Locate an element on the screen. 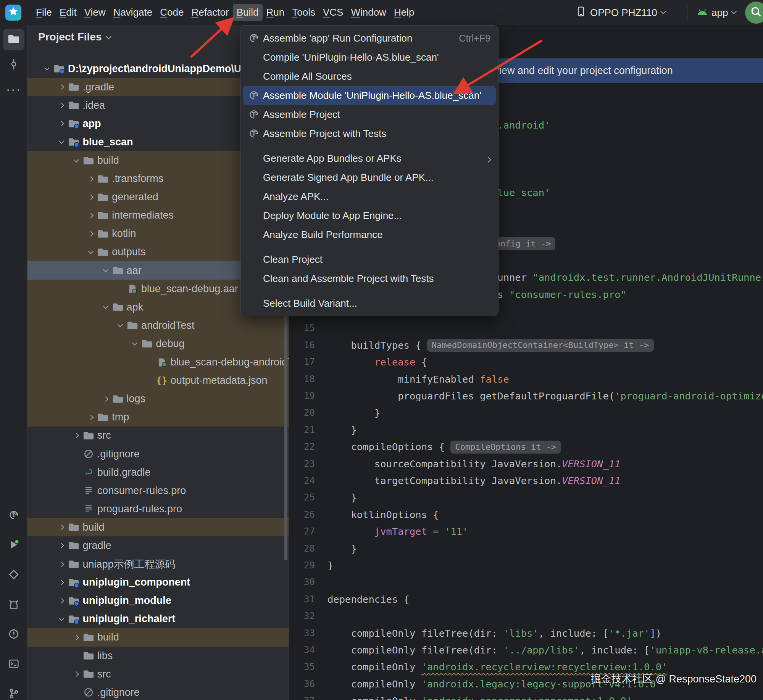  tree-item-debug: debug is located at coordinates (158, 344).